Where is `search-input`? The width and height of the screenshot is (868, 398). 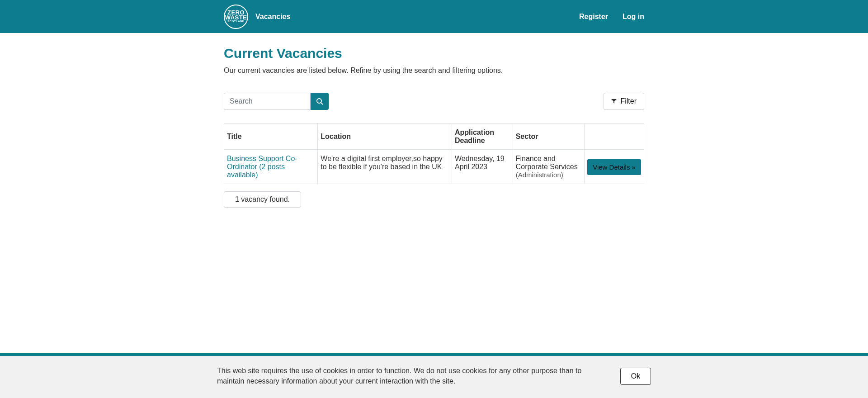 search-input is located at coordinates (267, 101).